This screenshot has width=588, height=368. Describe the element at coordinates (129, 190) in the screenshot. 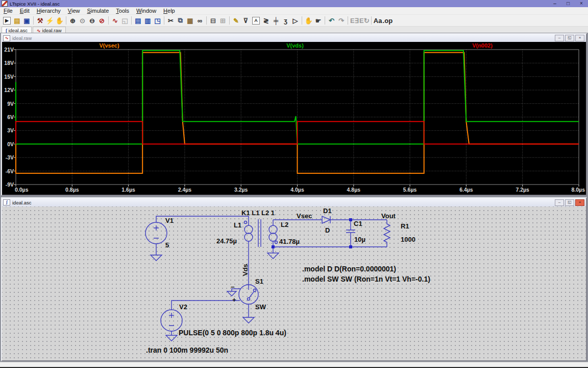

I see `x-axis-tick-label: 1.6µs` at that location.